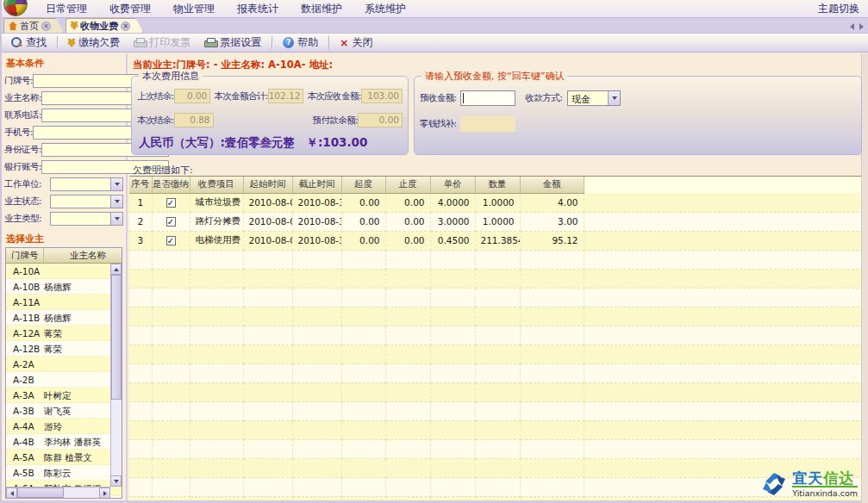 The height and width of the screenshot is (503, 868). Describe the element at coordinates (240, 96) in the screenshot. I see `total-amount-label: 本次金额合计:` at that location.